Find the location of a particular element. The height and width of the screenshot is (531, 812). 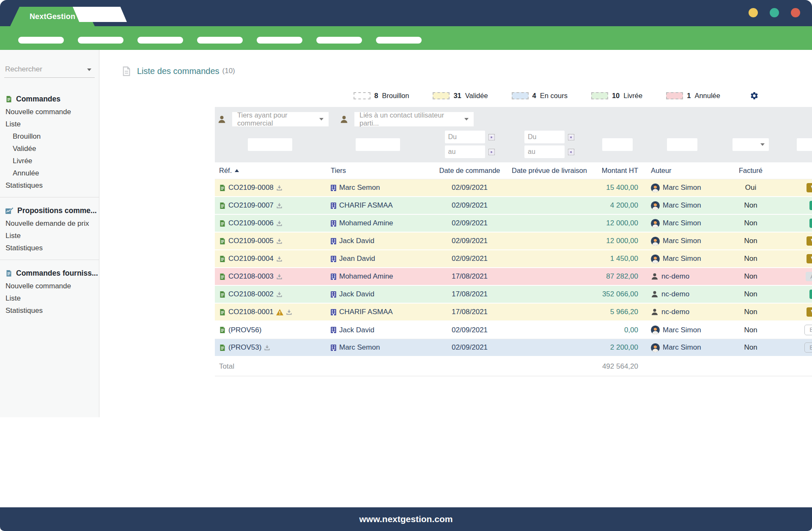

column-header-ref: Réf. is located at coordinates (270, 171).